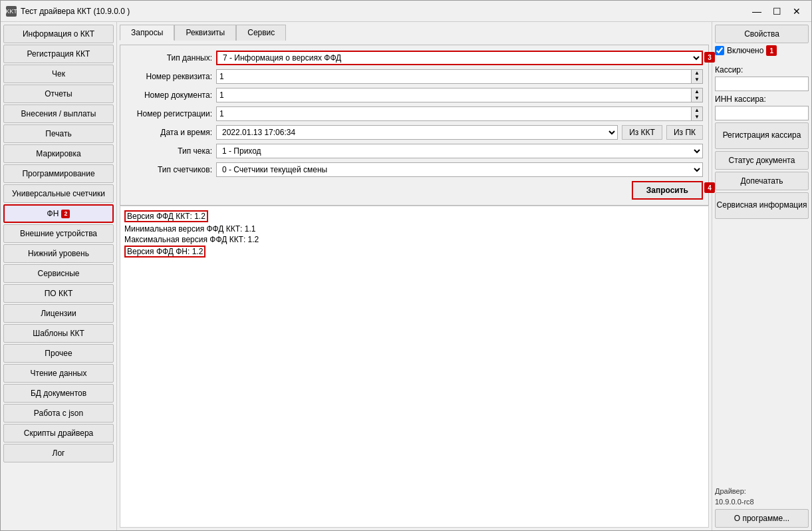 This screenshot has height=531, width=812. Describe the element at coordinates (414, 151) in the screenshot. I see `check-type-row: Тип чека: 1 - Приход` at that location.